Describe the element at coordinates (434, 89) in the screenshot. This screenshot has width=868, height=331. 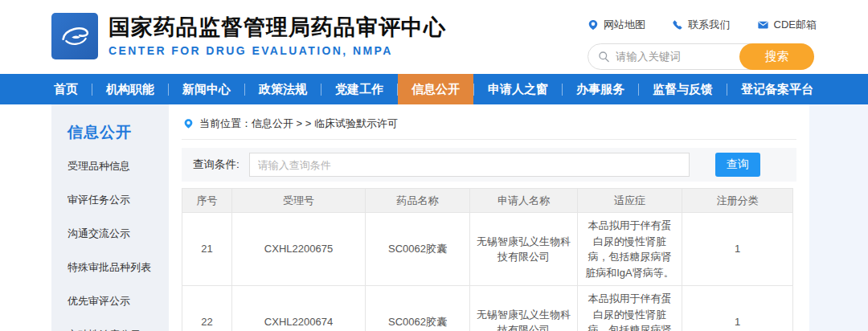
I see `main-nav: 首页 机构职能 新闻中心 政策法规 党建工作 信息公开 申请人之窗 办事服务 监…` at that location.